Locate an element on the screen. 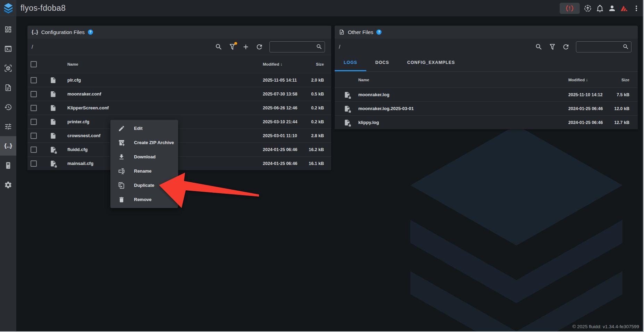 This screenshot has height=332, width=644. menu-item-rename: Rename is located at coordinates (144, 171).